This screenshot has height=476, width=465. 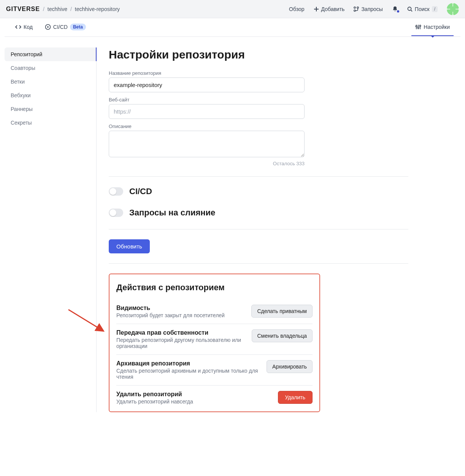 What do you see at coordinates (129, 246) in the screenshot?
I see `update-button: Обновить` at bounding box center [129, 246].